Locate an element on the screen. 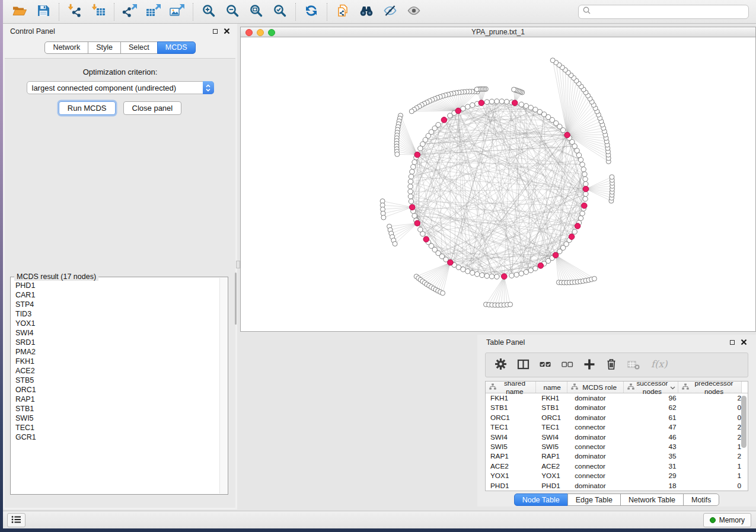 This screenshot has width=756, height=532. tab-network: Network is located at coordinates (66, 47).